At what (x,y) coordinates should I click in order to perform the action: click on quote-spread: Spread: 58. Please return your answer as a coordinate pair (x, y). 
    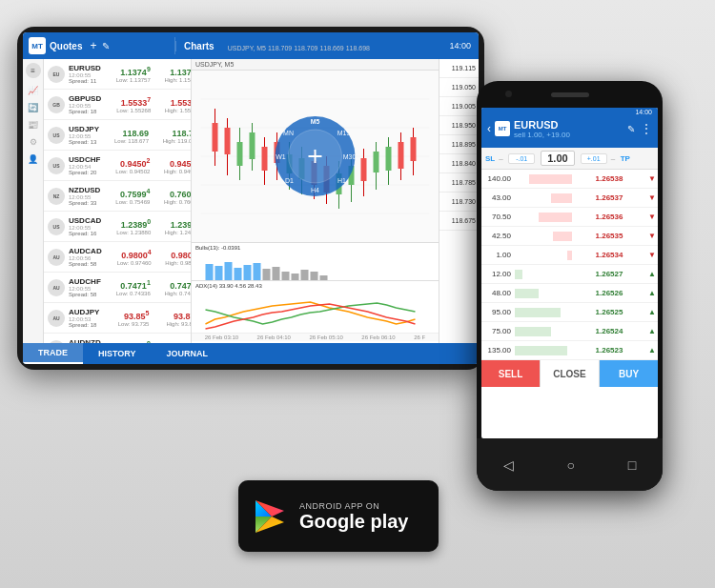
    Looking at the image, I should click on (86, 264).